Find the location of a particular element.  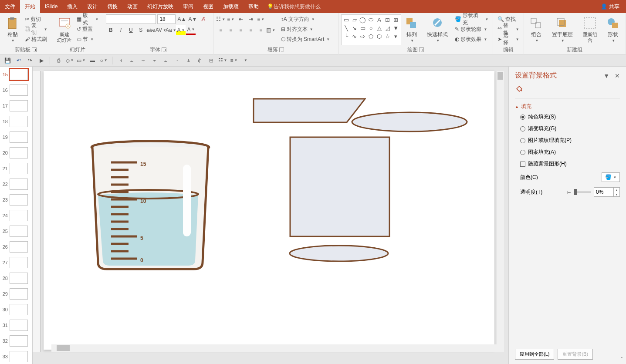

ellipse-shape-bottom is located at coordinates (339, 253).